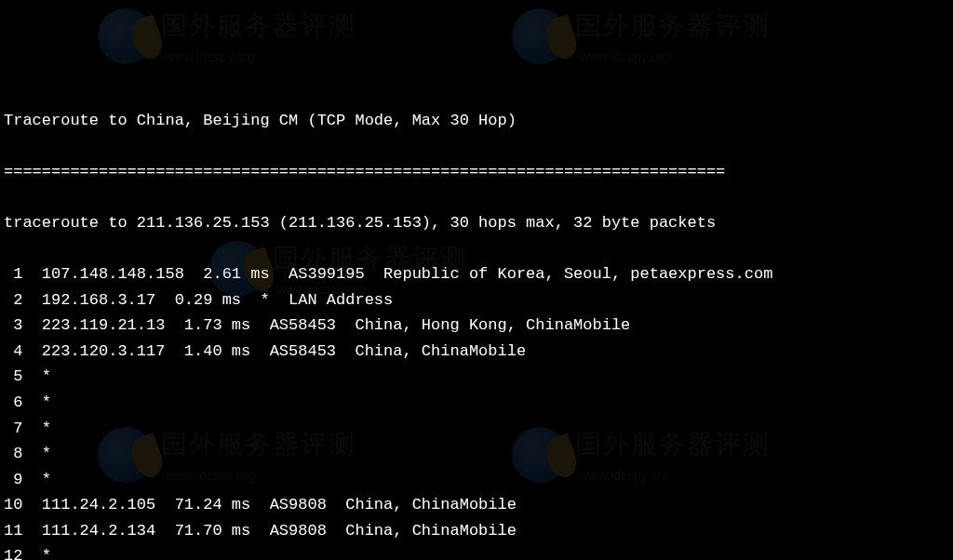 The width and height of the screenshot is (953, 560). I want to click on hop-row: 6 *, so click(476, 403).